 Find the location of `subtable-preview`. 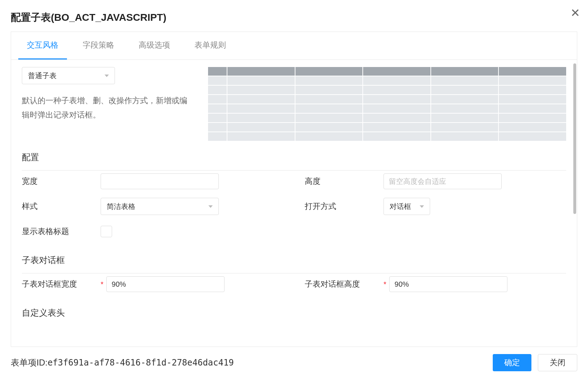

subtable-preview is located at coordinates (387, 104).